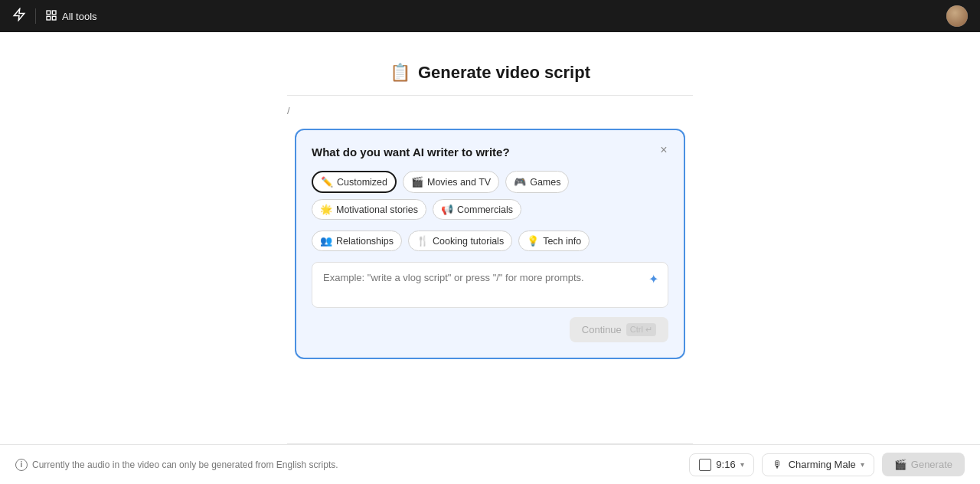 The height and width of the screenshot is (484, 980). I want to click on chip-customized-label: Customized, so click(362, 182).